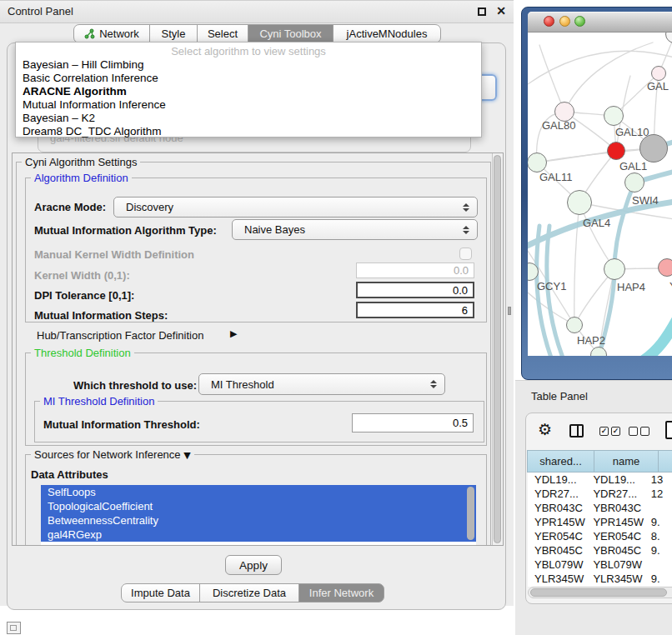 The image size is (672, 635). Describe the element at coordinates (248, 65) in the screenshot. I see `algorithm-option: Bayesian – Hill Climbing` at that location.